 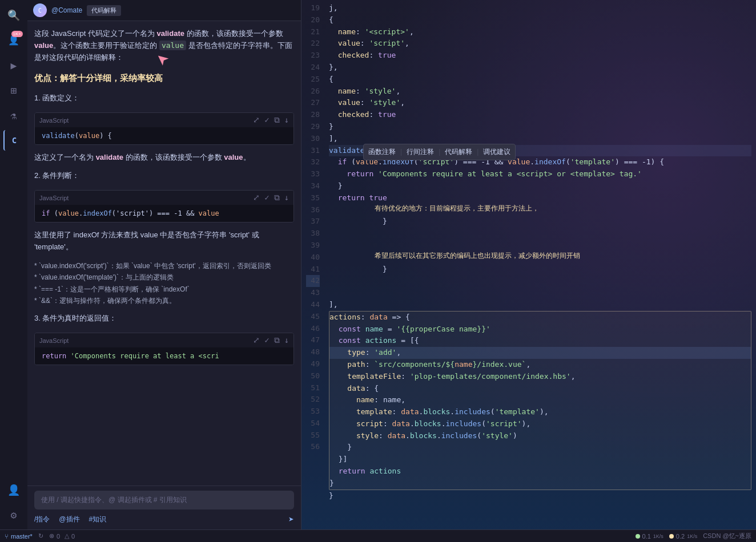 I want to click on copy-icon-2: ⧉, so click(x=277, y=197).